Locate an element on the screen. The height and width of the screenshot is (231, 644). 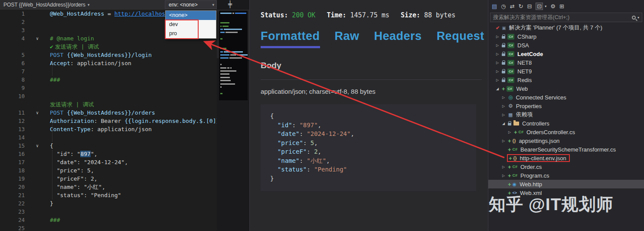
editor-line: 14 is located at coordinates (108, 137).